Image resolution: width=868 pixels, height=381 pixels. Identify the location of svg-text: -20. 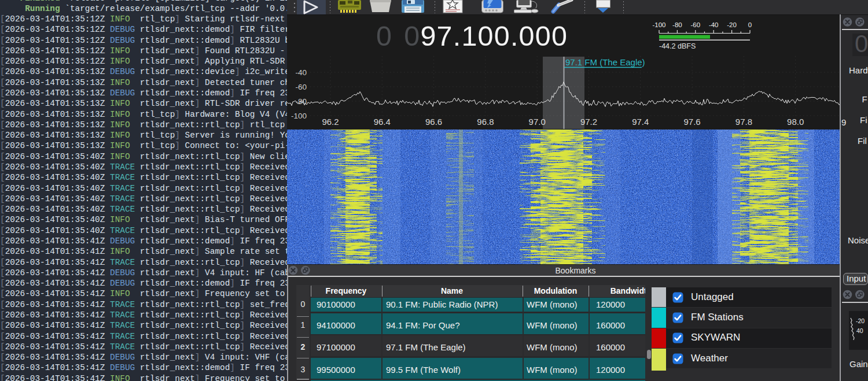
(860, 321).